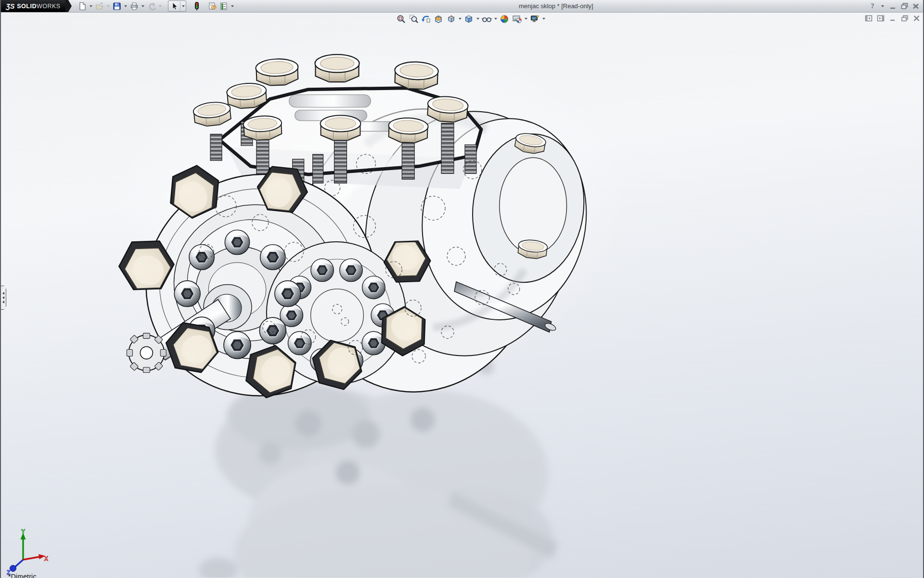  Describe the element at coordinates (213, 6) in the screenshot. I see `file-properties-icon` at that location.